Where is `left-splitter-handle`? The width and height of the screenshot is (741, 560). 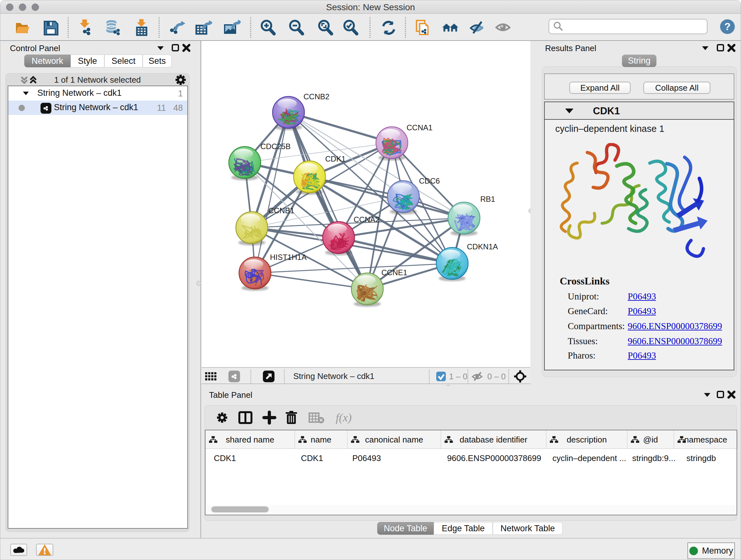
left-splitter-handle is located at coordinates (199, 284).